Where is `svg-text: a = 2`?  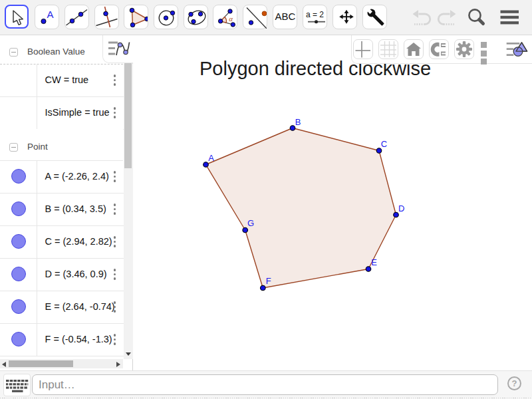 svg-text: a = 2 is located at coordinates (315, 15).